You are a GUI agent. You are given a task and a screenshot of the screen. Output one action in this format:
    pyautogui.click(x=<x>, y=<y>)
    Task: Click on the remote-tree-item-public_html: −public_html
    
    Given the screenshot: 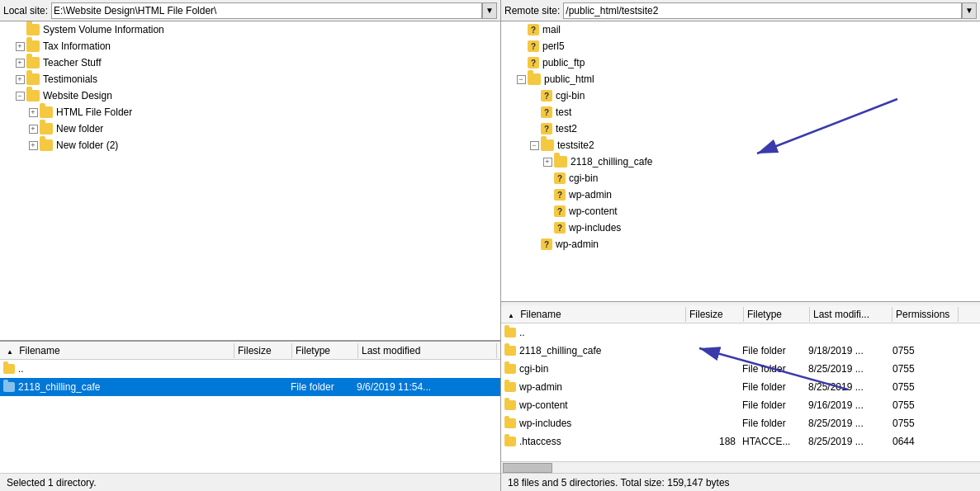 What is the action you would take?
    pyautogui.click(x=741, y=79)
    